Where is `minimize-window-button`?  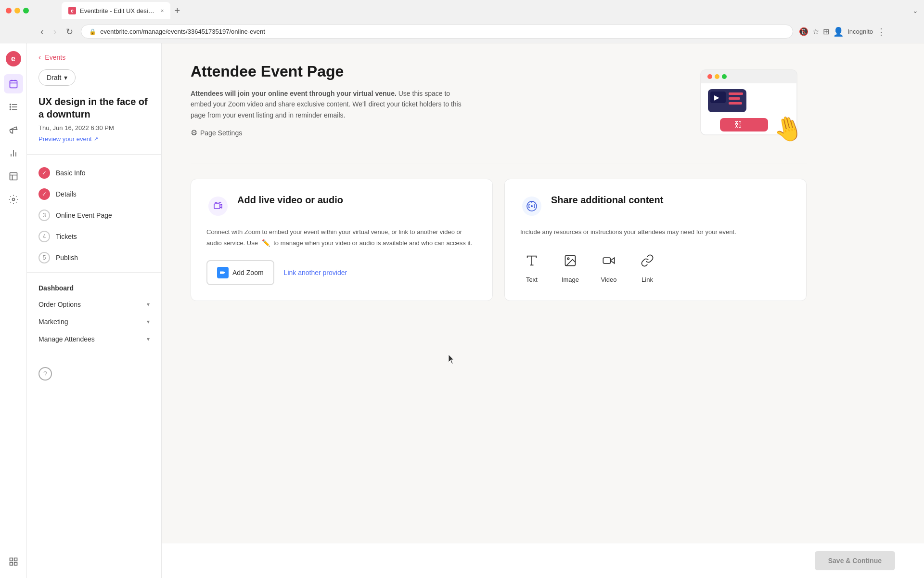
minimize-window-button is located at coordinates (17, 11).